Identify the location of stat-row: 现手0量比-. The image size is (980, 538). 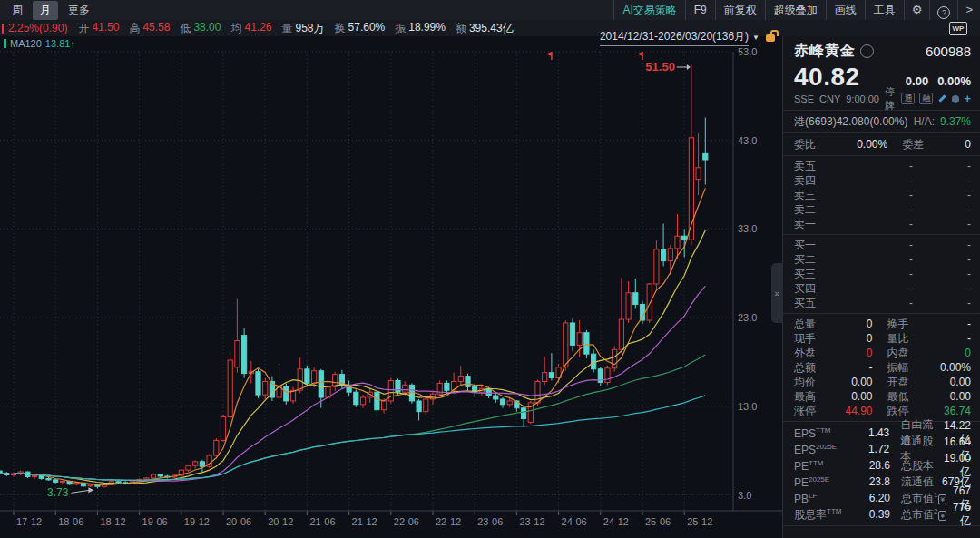
(882, 338).